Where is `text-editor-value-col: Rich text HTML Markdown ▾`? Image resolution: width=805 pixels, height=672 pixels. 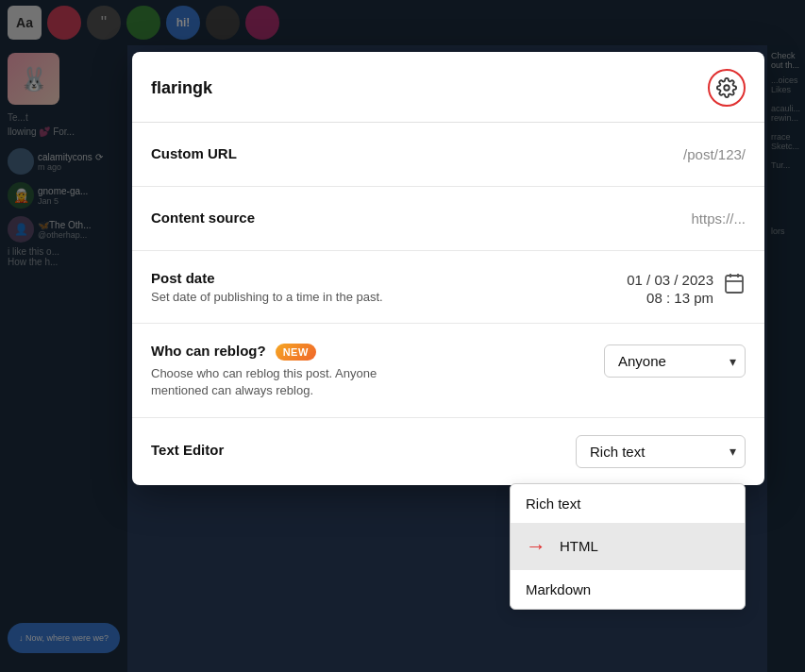 text-editor-value-col: Rich text HTML Markdown ▾ is located at coordinates (590, 451).